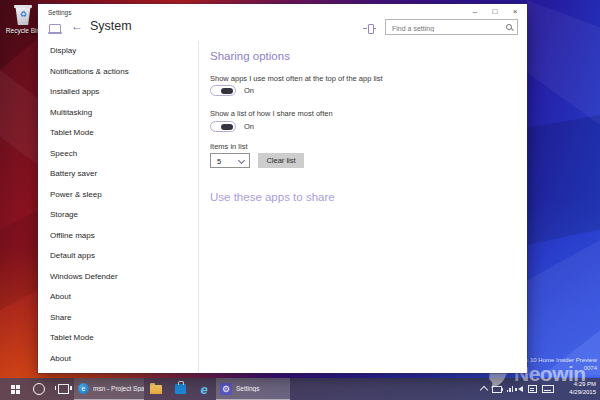 Image resolution: width=600 pixels, height=400 pixels. What do you see at coordinates (23, 20) in the screenshot?
I see `recycle-bin-desktop-icon: ♻ Recycle Bin` at bounding box center [23, 20].